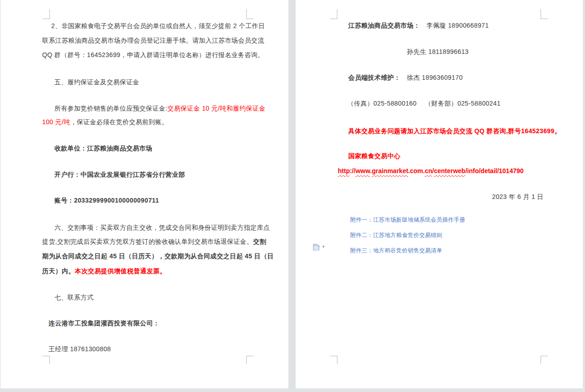 Image resolution: width=585 pixels, height=392 pixels. I want to click on deposit-line1-red: 交易保证金 10 元/吨和履约保证金, so click(216, 108).